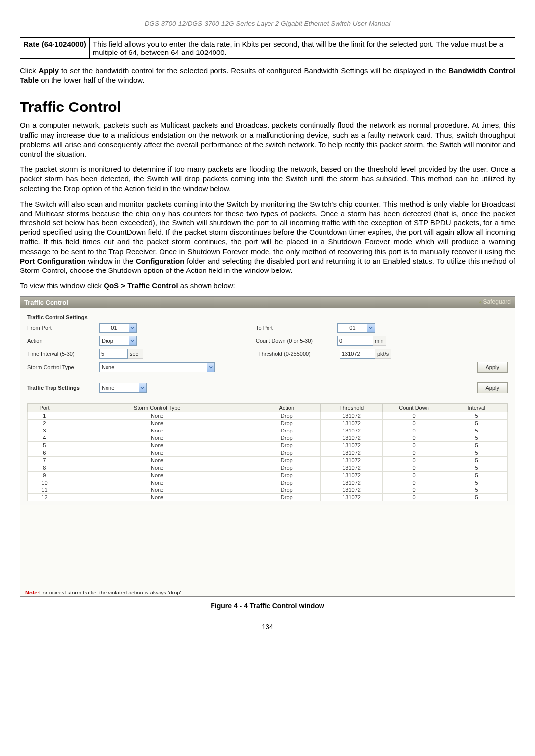 This screenshot has width=535, height=756. What do you see at coordinates (358, 354) in the screenshot?
I see `threshold-input: 131072` at bounding box center [358, 354].